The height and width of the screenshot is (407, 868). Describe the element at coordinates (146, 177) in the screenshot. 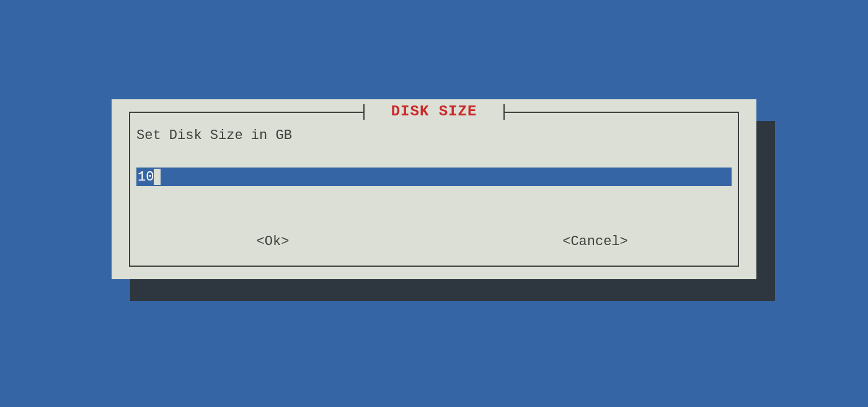

I see `input-value: 10` at that location.